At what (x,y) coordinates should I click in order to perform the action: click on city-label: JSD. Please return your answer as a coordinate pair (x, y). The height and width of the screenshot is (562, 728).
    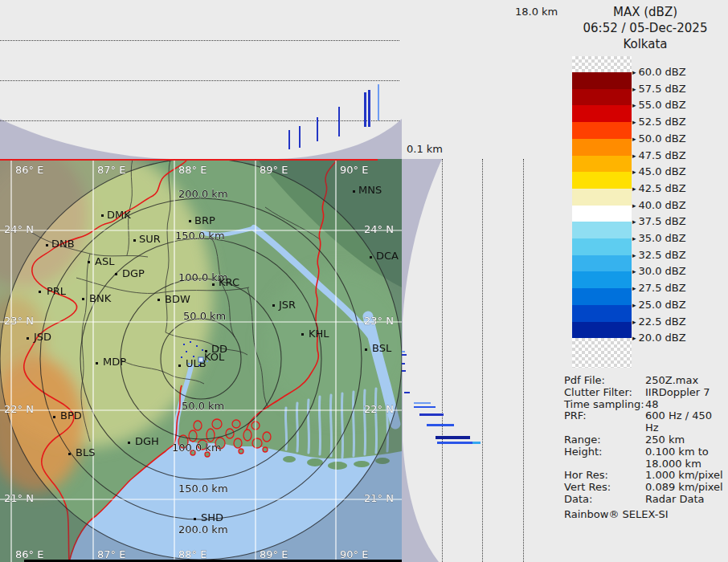
    Looking at the image, I should click on (42, 337).